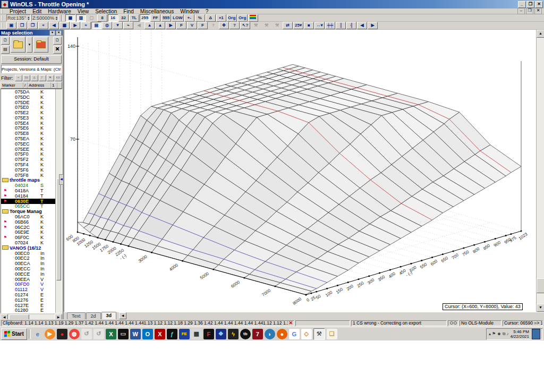 This screenshot has height=392, width=544. I want to click on chart-scroll-down: ▼, so click(540, 308).